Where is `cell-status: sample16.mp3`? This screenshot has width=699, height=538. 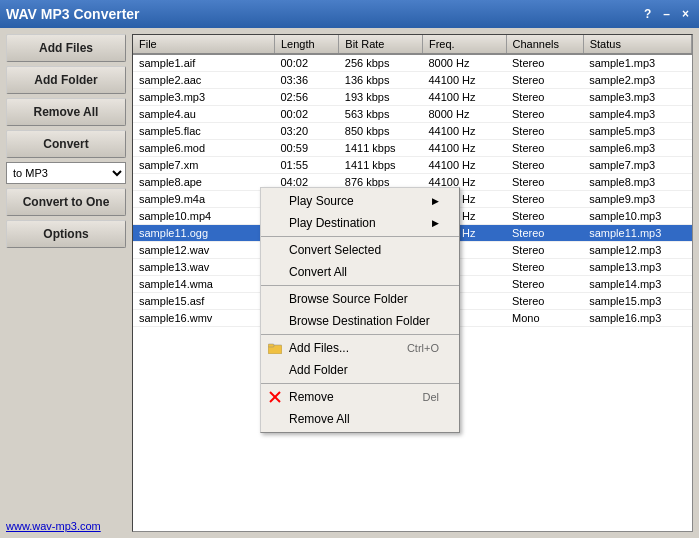 cell-status: sample16.mp3 is located at coordinates (637, 318).